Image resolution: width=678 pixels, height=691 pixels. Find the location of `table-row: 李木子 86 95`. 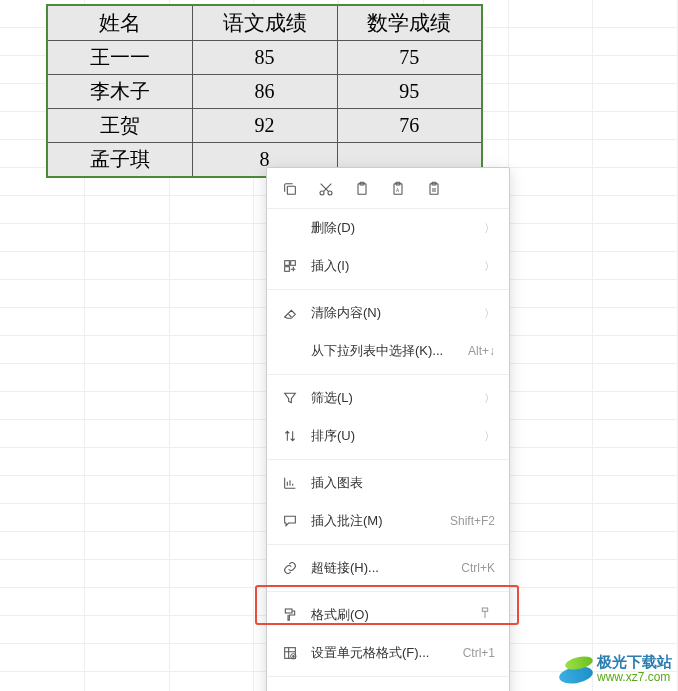

table-row: 李木子 86 95 is located at coordinates (264, 92).